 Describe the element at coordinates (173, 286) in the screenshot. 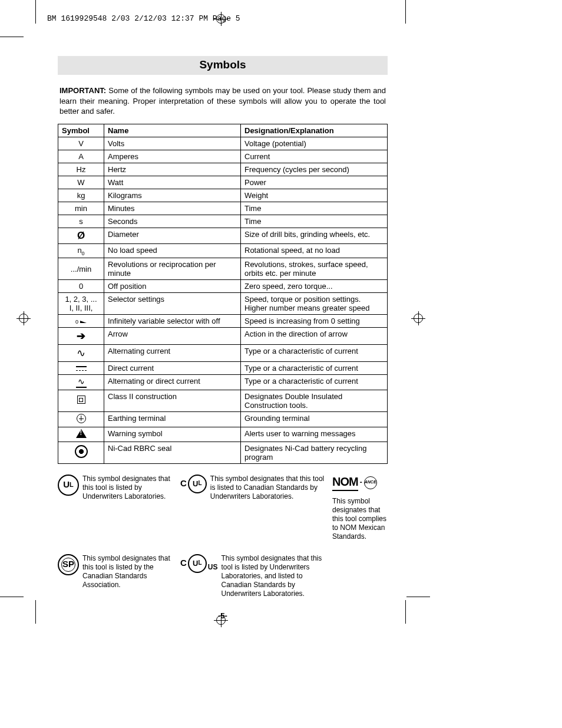

I see `name-cell: Off position` at that location.